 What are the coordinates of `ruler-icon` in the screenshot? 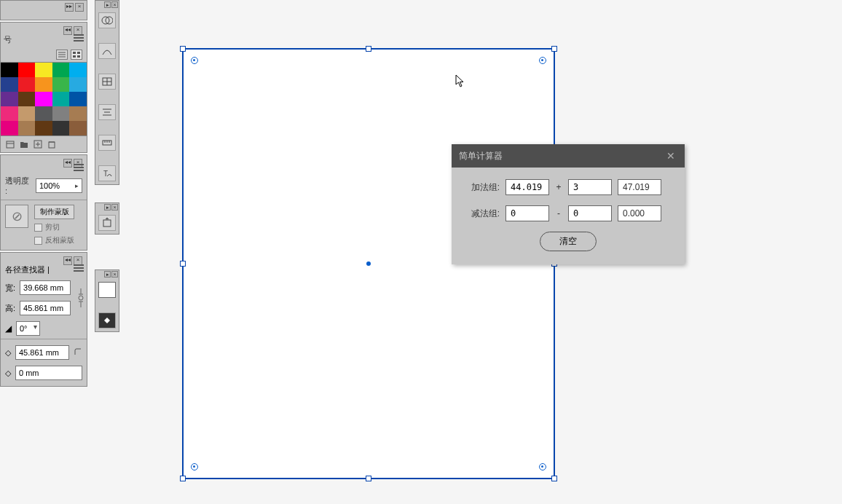 It's located at (107, 143).